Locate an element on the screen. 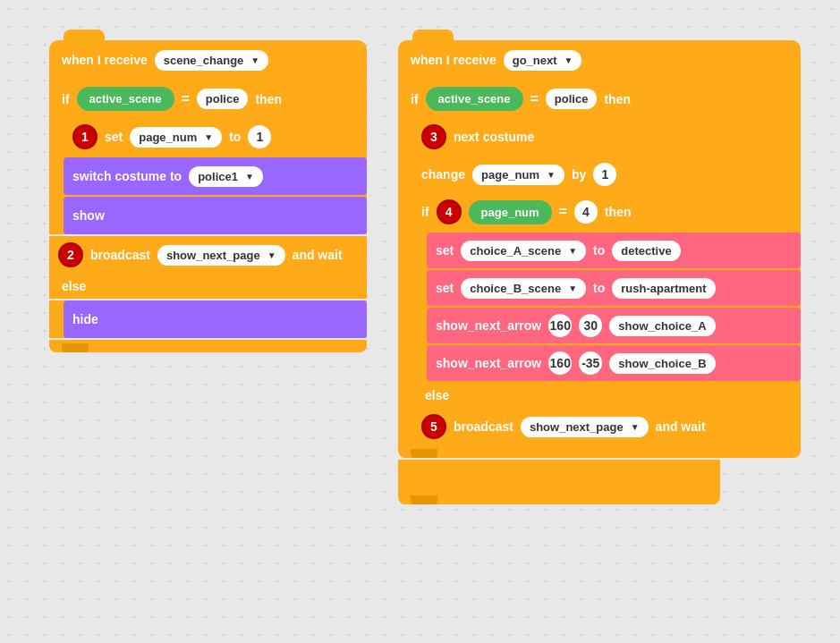  show-next-page-pill-left: show_next_page is located at coordinates (222, 256).